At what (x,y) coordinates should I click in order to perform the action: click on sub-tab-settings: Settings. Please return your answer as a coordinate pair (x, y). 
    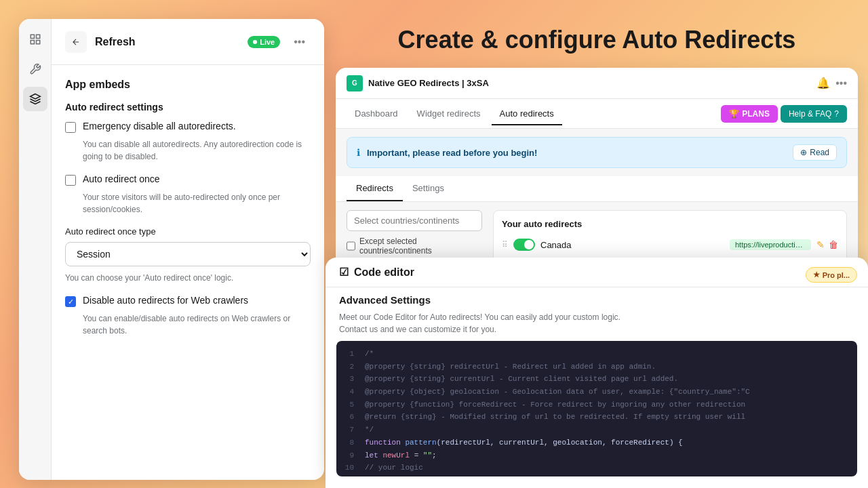
    Looking at the image, I should click on (429, 188).